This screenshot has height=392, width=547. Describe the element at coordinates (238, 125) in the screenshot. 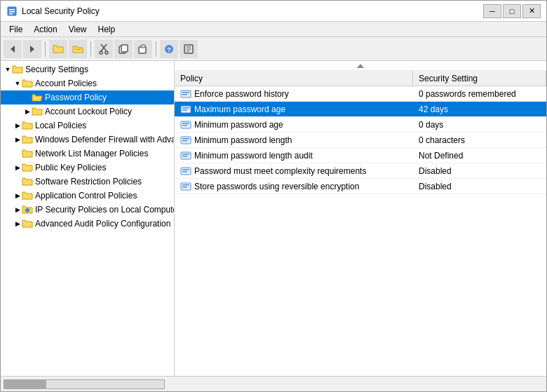

I see `policy-name: Minimum password age` at that location.